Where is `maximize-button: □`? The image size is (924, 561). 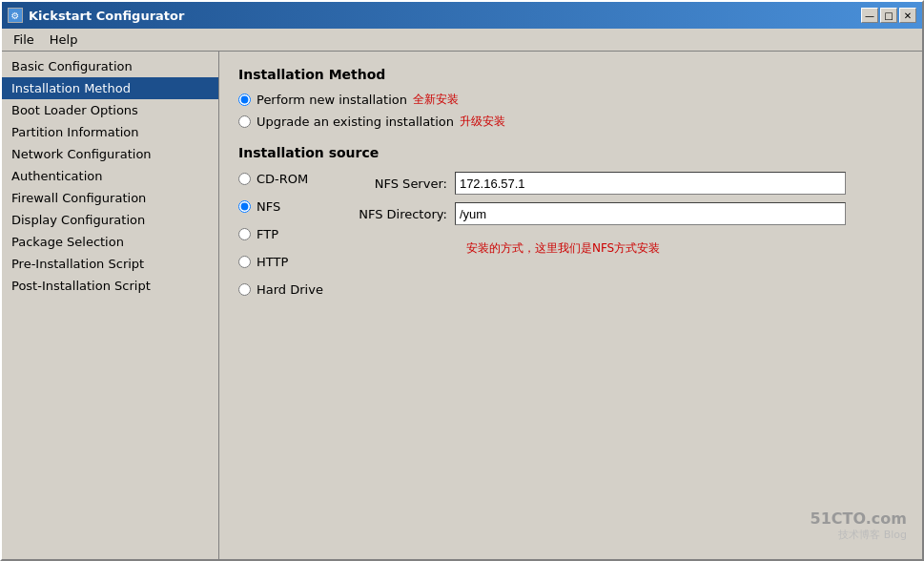
maximize-button: □ is located at coordinates (889, 15).